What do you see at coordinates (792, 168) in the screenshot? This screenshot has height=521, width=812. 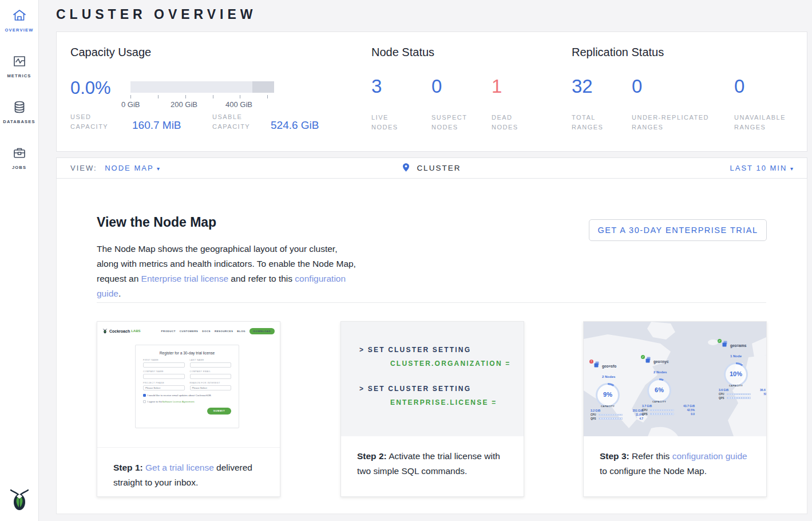 I see `chevron-down-icon: ▾` at bounding box center [792, 168].